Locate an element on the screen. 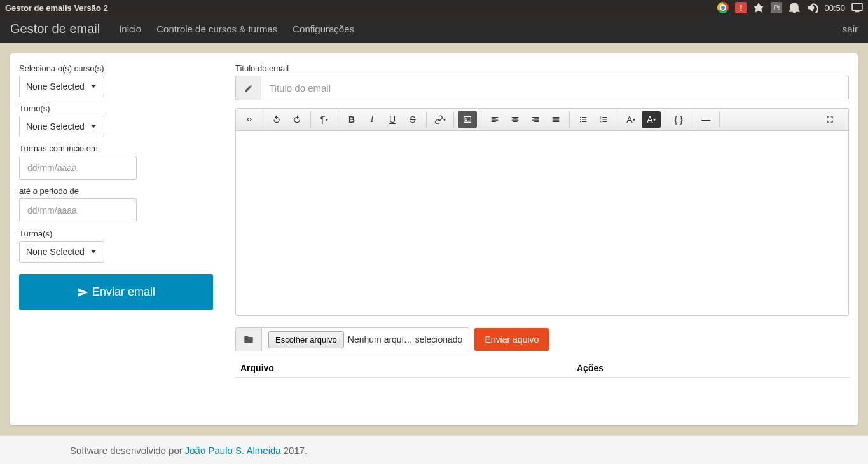 The image size is (868, 464). fullscreen-icon is located at coordinates (830, 119).